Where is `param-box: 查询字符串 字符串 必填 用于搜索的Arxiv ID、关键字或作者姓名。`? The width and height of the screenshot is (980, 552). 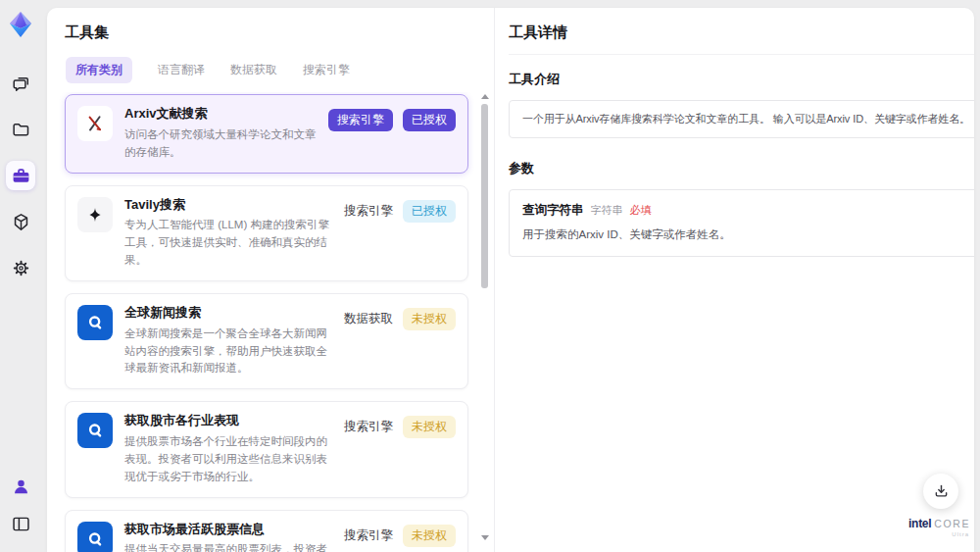 param-box: 查询字符串 字符串 必填 用于搜索的Arxiv ID、关键字或作者姓名。 is located at coordinates (741, 224).